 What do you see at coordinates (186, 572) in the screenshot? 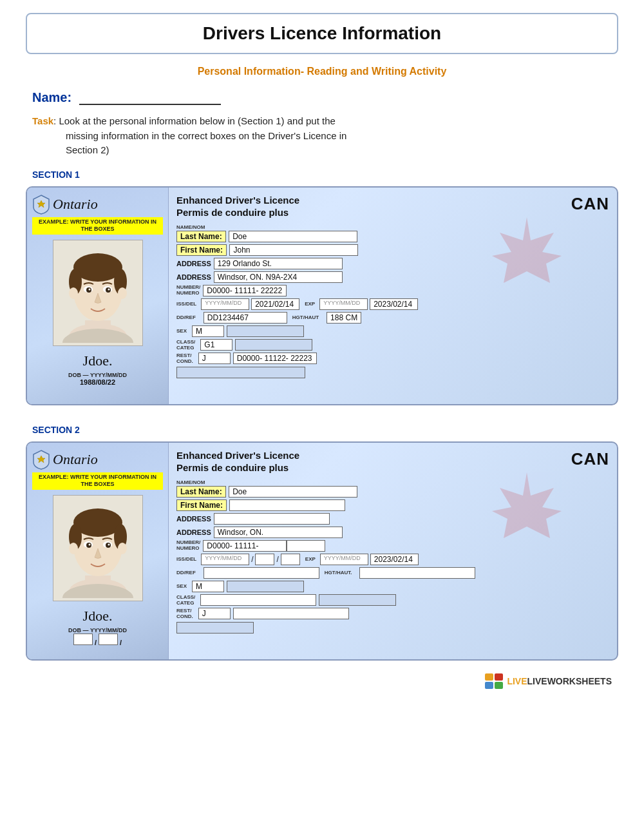
I see `section2-dd-label: DD/REF` at bounding box center [186, 572].